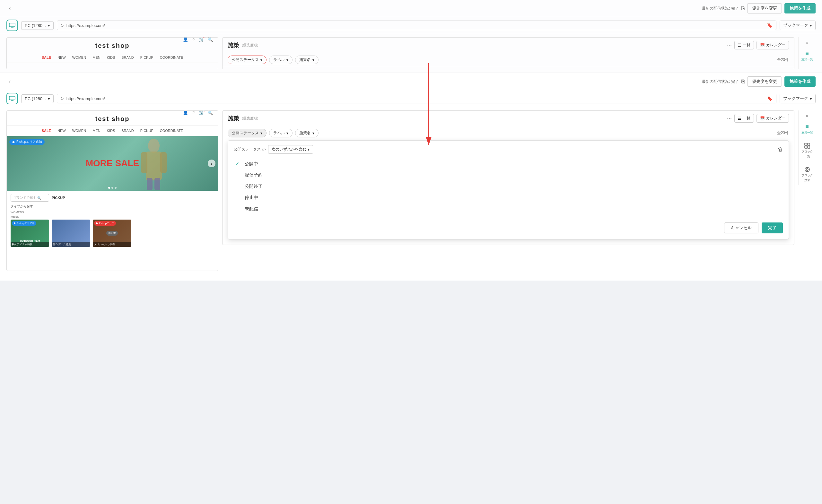 Image resolution: width=822 pixels, height=504 pixels. I want to click on pickup-card-3: 停止中 ⏺ Pickupエリア スペシャル 小特集, so click(112, 233).